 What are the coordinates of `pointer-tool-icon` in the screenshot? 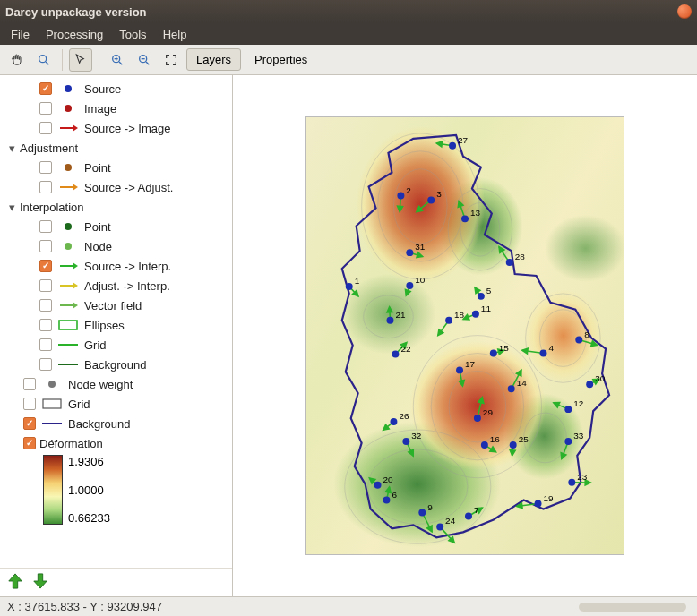 It's located at (81, 60).